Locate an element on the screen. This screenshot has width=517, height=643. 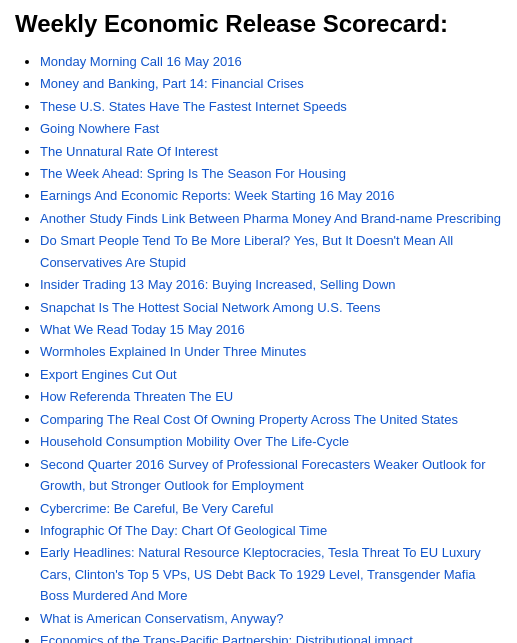
article-link: The Unnatural Rate Of Interest is located at coordinates (129, 152).